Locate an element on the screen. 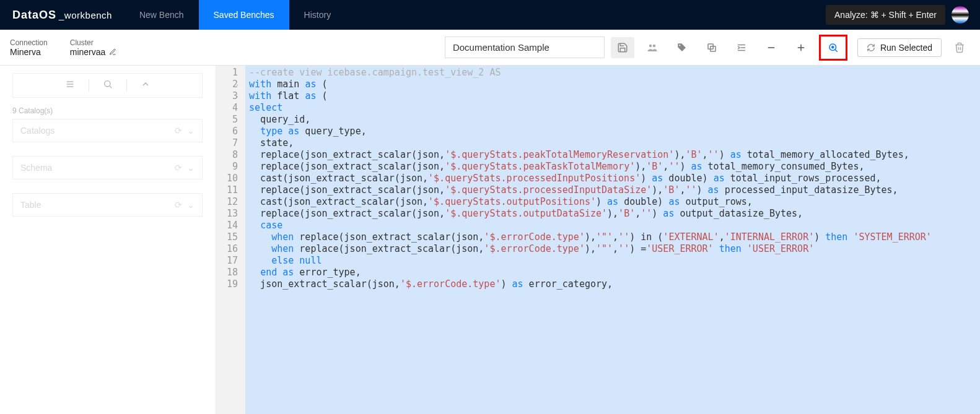 The width and height of the screenshot is (980, 414). brand-sub: _workbench is located at coordinates (85, 15).